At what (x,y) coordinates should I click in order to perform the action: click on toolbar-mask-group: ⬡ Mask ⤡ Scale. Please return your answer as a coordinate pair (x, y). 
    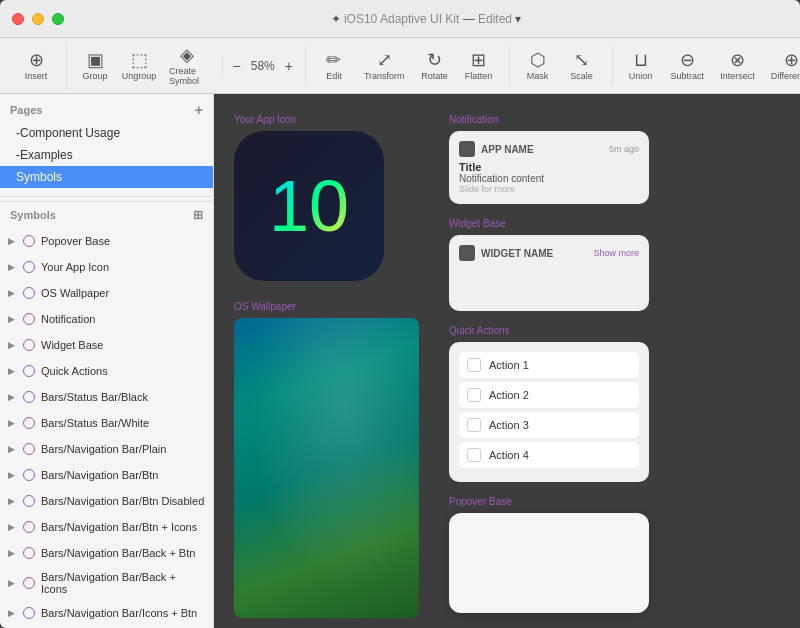
    Looking at the image, I should click on (560, 66).